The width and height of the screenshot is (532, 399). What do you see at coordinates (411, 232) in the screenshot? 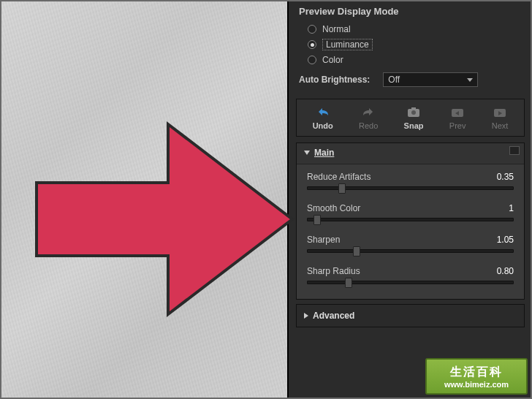
I see `slider-group: Reduce Artifacts 0.35 Smooth Color 1` at bounding box center [411, 232].